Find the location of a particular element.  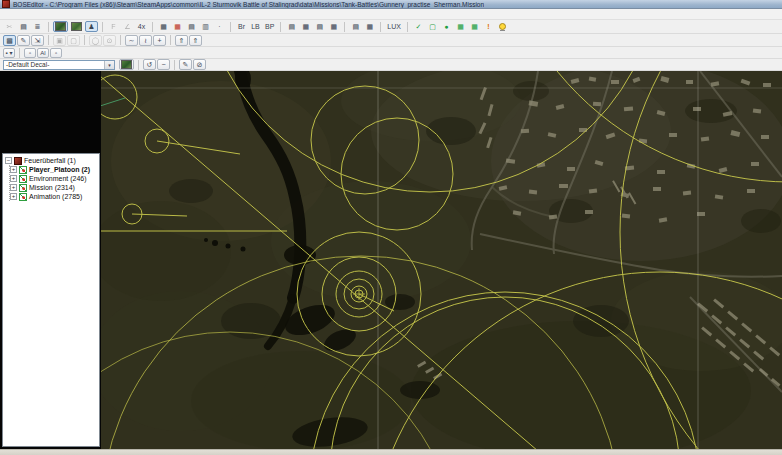

br-toggle: Br is located at coordinates (242, 26).